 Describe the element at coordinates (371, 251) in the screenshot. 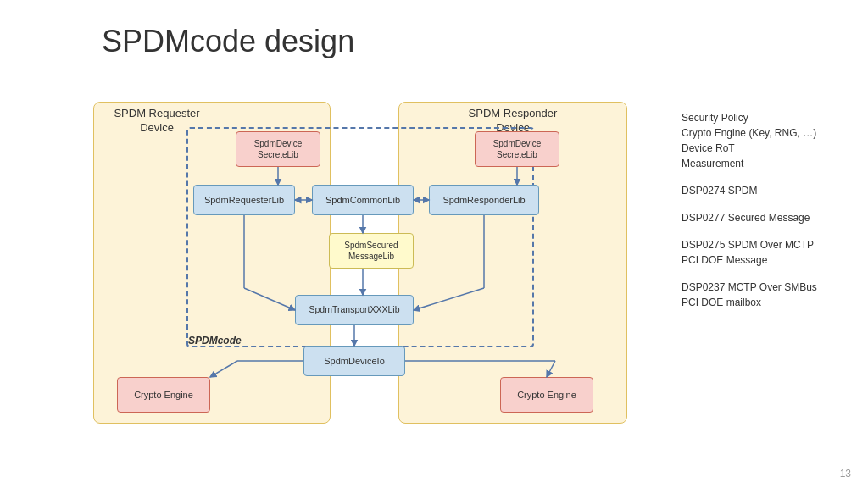

I see `secured-msg-lib: SpdmSecuredMessageLib` at that location.